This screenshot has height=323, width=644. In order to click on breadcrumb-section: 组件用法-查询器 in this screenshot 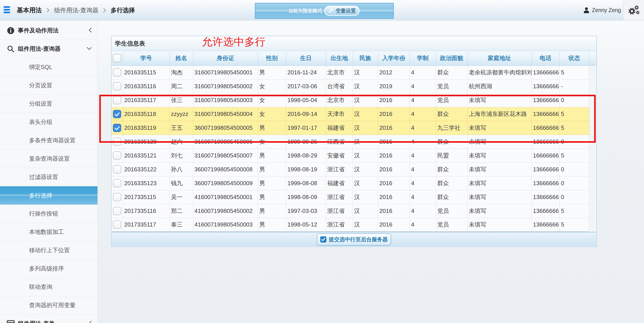, I will do `click(76, 10)`.